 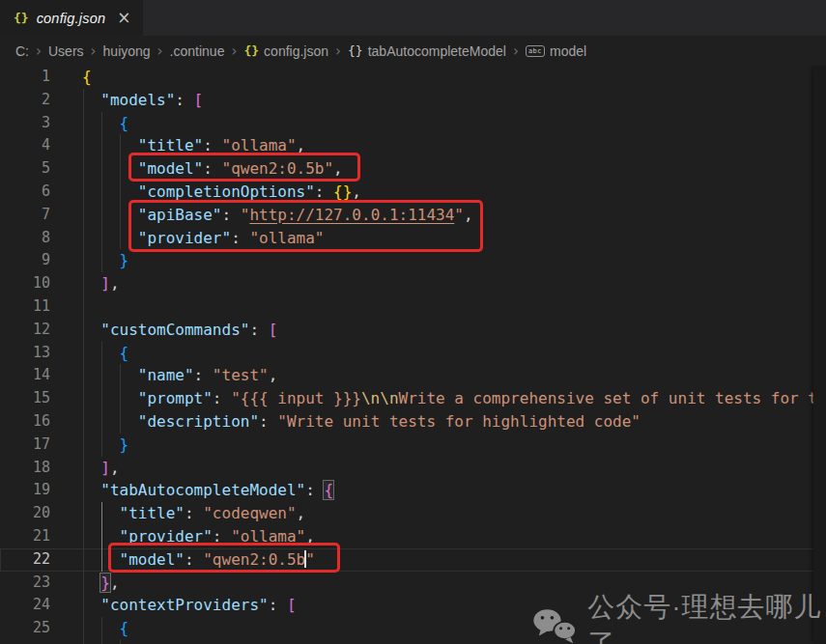 What do you see at coordinates (25, 77) in the screenshot?
I see `line-number: 1` at bounding box center [25, 77].